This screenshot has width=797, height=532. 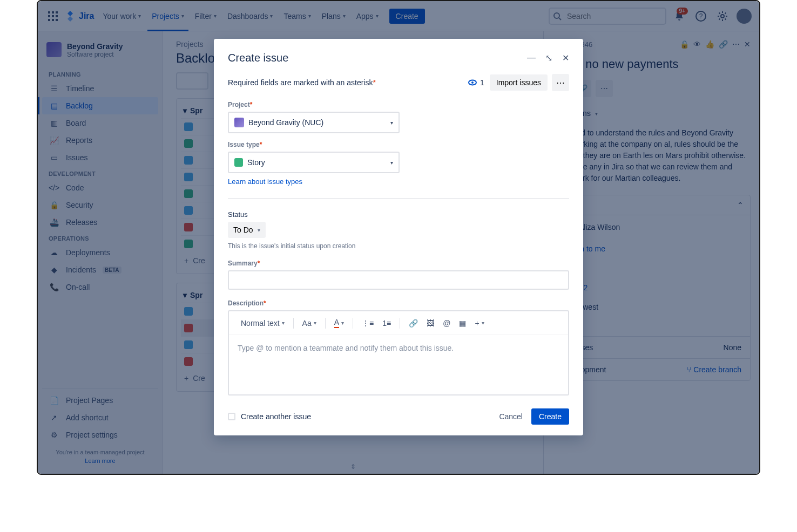 I want to click on text-style-dropdown: Normal text▾, so click(x=262, y=323).